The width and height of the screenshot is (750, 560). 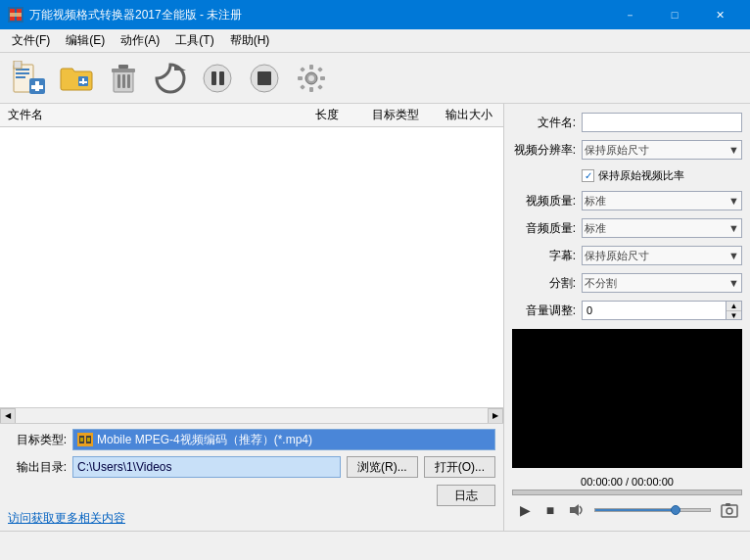 What do you see at coordinates (662, 201) in the screenshot?
I see `video-quality-select: 标准 ▼` at bounding box center [662, 201].